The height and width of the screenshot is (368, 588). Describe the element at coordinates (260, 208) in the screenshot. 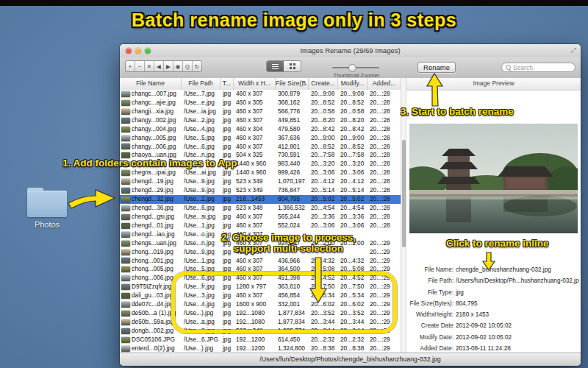

I see `table-row: chengd...36.jpg/Use...6.jpgjpg523 x 3481…` at that location.